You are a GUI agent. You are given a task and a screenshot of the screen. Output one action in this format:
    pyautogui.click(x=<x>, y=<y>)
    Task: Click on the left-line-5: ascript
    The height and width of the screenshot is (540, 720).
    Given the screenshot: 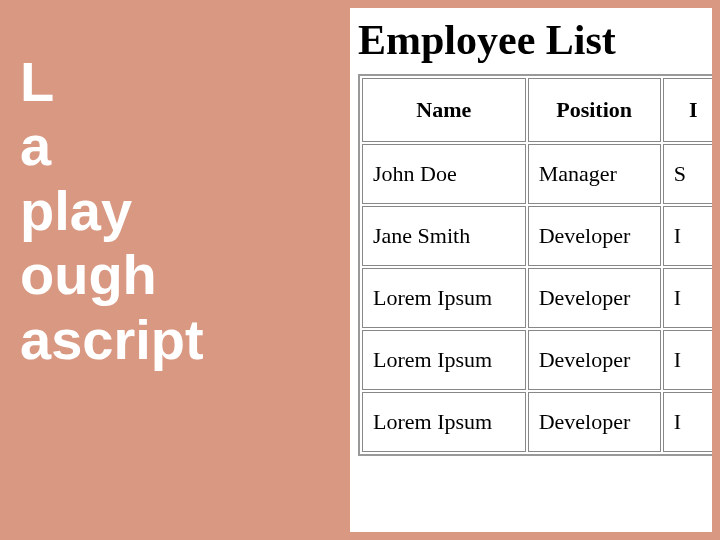 What is the action you would take?
    pyautogui.click(x=112, y=340)
    